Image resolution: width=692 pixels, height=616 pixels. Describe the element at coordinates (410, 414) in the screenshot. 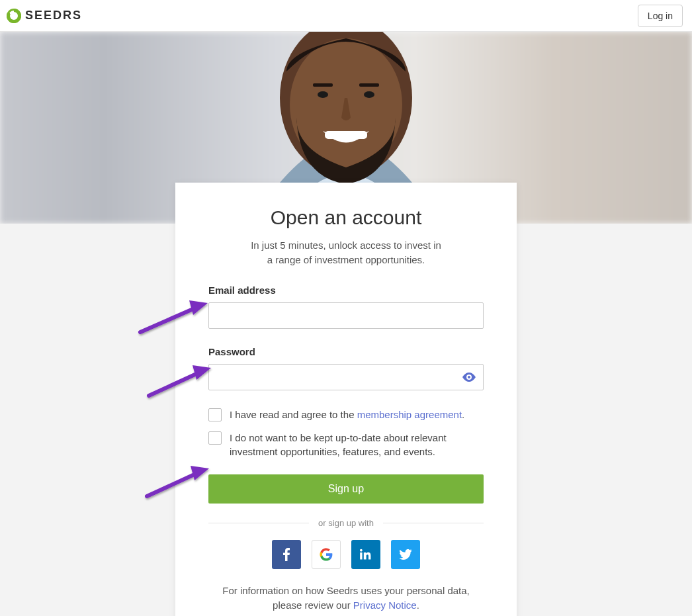

I see `membership-agreement-link: membership agreement` at that location.